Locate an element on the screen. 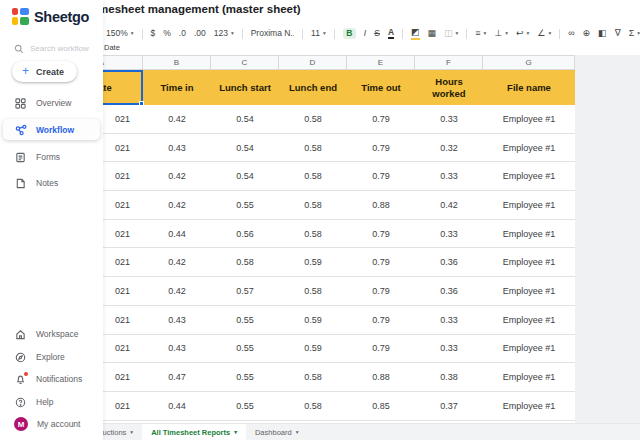 The image size is (640, 440). borders-icon: ▦ is located at coordinates (432, 34).